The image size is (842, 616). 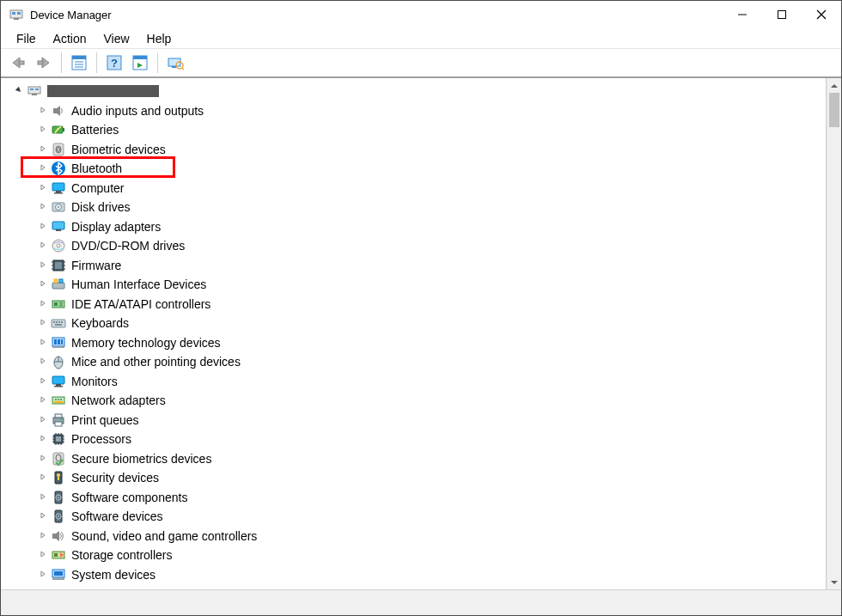 What do you see at coordinates (413, 555) in the screenshot?
I see `tree-category-row: Storage controllers` at bounding box center [413, 555].